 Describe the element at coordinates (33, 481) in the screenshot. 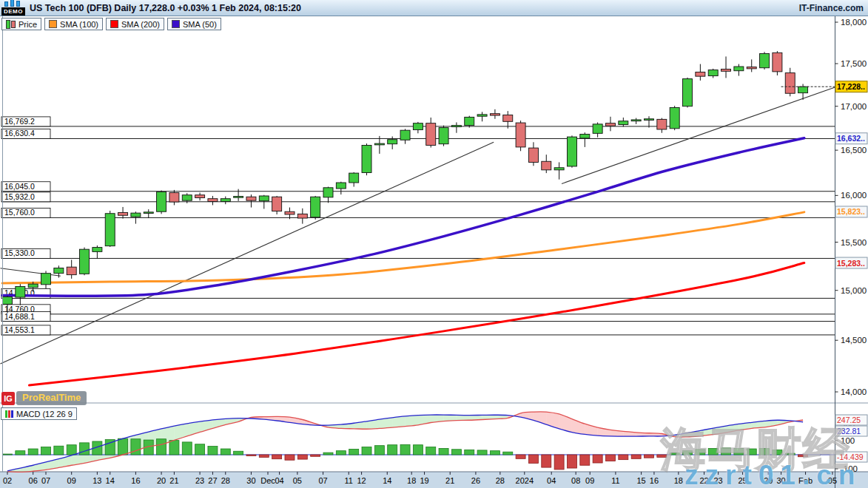

I see `x-tick-label: 06` at that location.